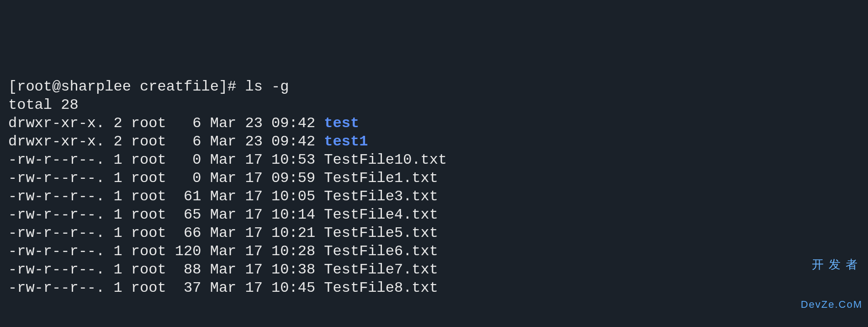 The image size is (868, 327). Describe the element at coordinates (381, 233) in the screenshot. I see `file-name: TestFile5.txt` at that location.